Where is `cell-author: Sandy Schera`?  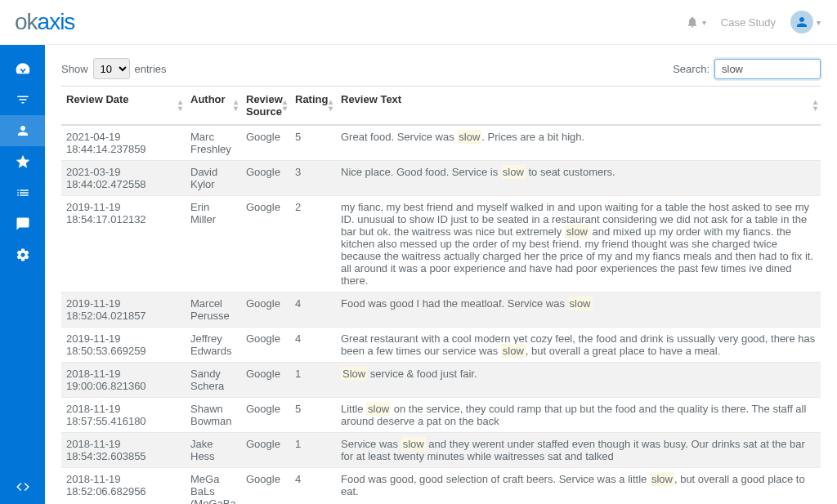
cell-author: Sandy Schera is located at coordinates (213, 381).